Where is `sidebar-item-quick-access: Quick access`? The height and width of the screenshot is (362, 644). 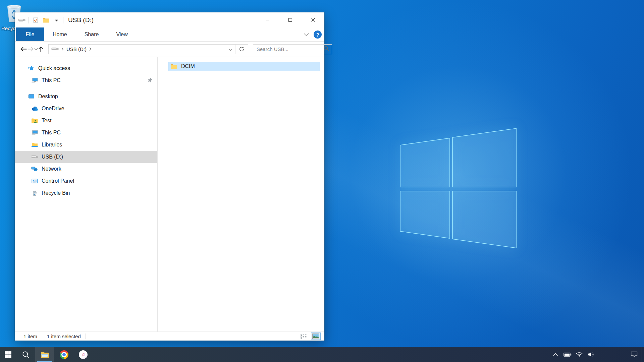
sidebar-item-quick-access: Quick access is located at coordinates (86, 68).